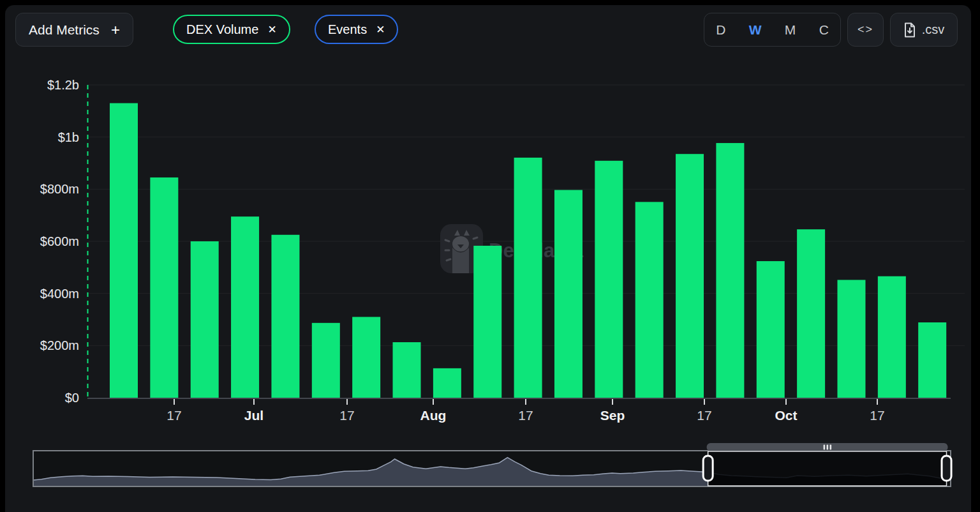  What do you see at coordinates (69, 137) in the screenshot?
I see `y-axis-label: $1b` at bounding box center [69, 137].